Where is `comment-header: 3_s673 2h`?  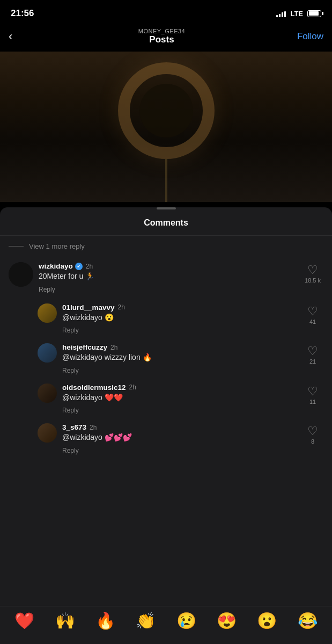
comment-header: 3_s673 2h is located at coordinates (179, 428).